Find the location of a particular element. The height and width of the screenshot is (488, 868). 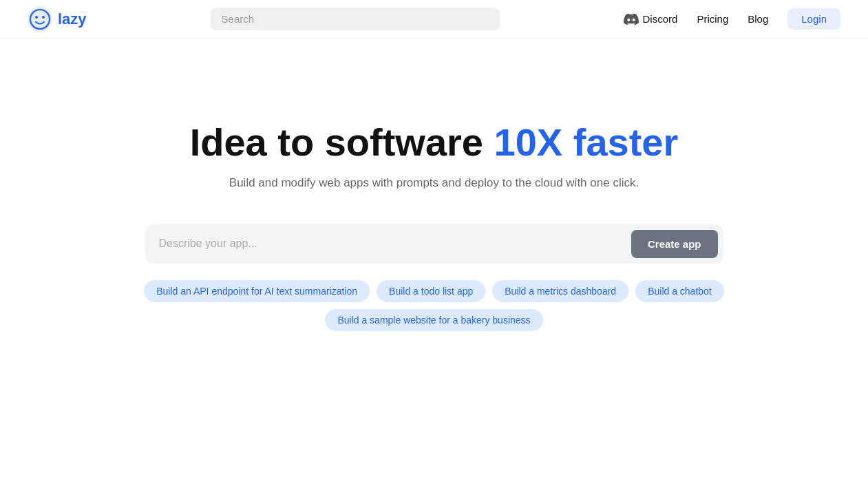

login-button: Login is located at coordinates (814, 19).